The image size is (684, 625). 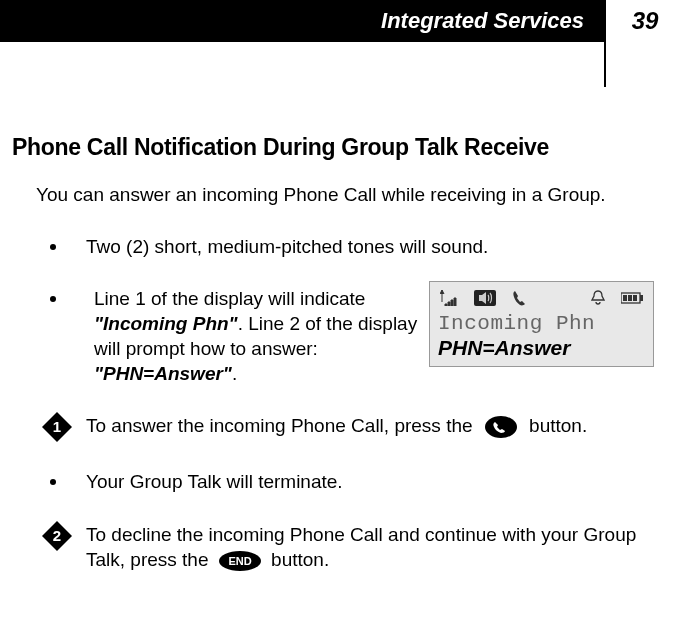 I want to click on step-number-badge: 1, so click(x=57, y=427).